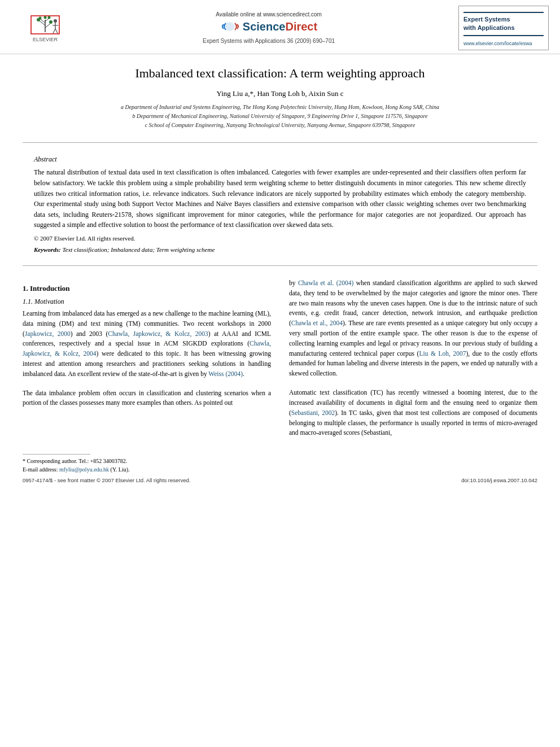 The image size is (560, 747). Describe the element at coordinates (443, 353) in the screenshot. I see `ref-liu-loh-2007: Liu & Loh, 2007` at that location.